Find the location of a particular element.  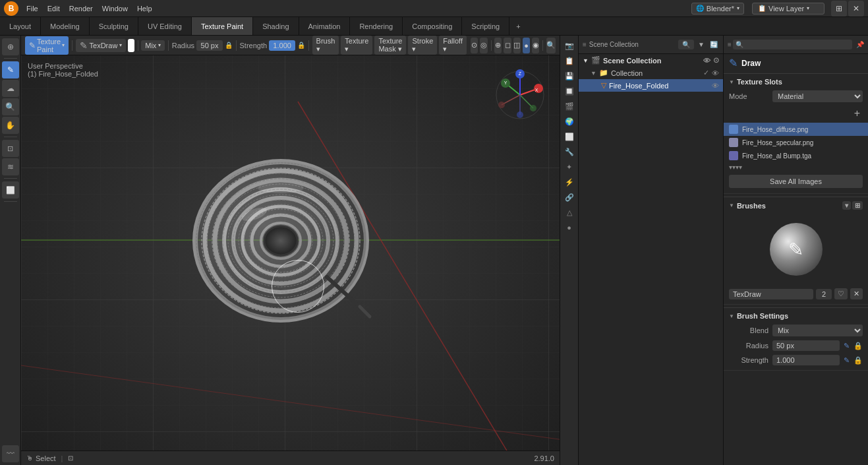

blend-select: Mix Add Multiply is located at coordinates (817, 330).